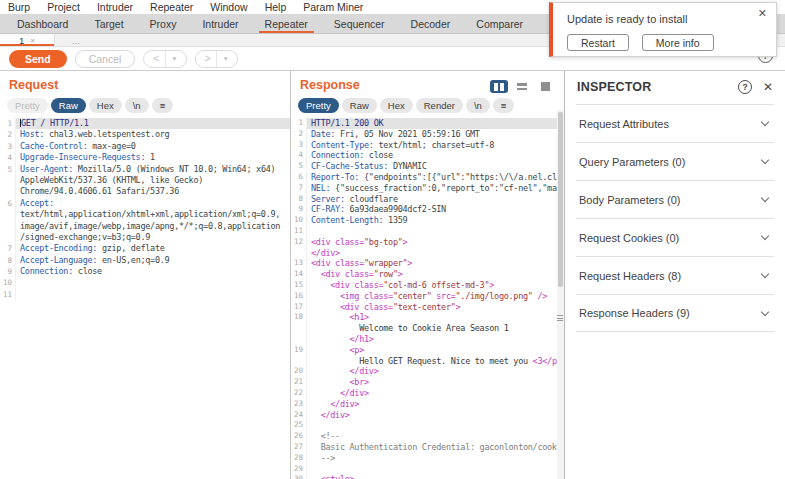  What do you see at coordinates (153, 192) in the screenshot?
I see `line-text: Chrome/94.0.4606.61 Safari/537.36` at bounding box center [153, 192].